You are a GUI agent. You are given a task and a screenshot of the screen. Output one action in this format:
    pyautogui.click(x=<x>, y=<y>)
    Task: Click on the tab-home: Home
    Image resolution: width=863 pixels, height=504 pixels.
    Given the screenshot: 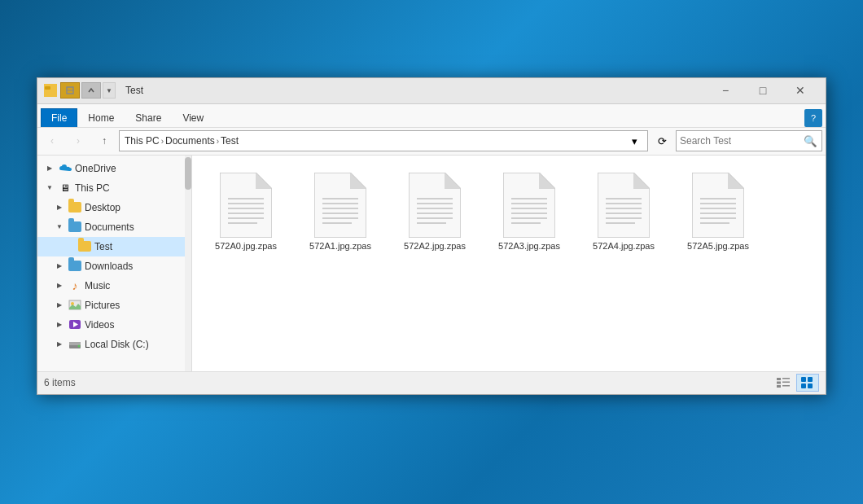 What is the action you would take?
    pyautogui.click(x=101, y=117)
    